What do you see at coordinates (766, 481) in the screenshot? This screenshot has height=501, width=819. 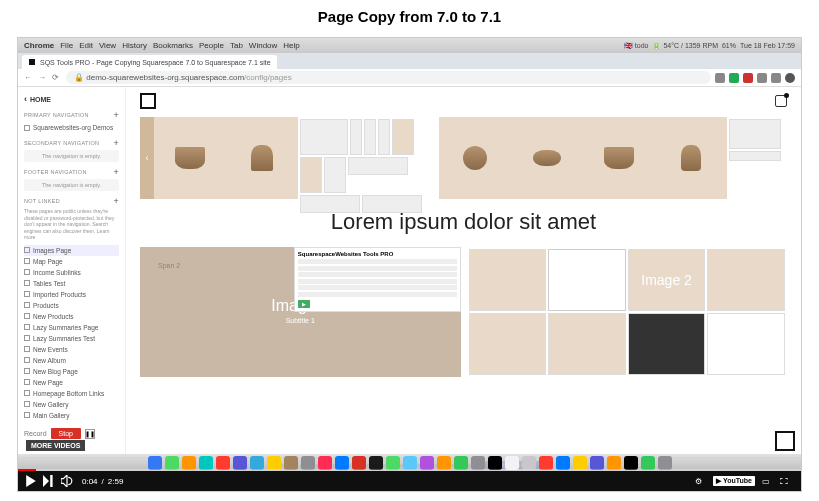 I see `theater-icon: ▭` at bounding box center [766, 481].